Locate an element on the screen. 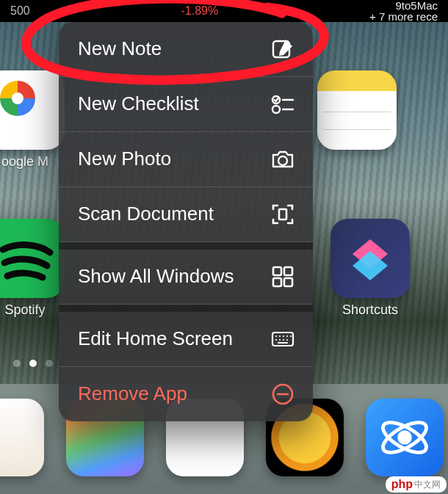 This screenshot has height=494, width=448. menu-item-show-all-windows: Show All Windows is located at coordinates (186, 277).